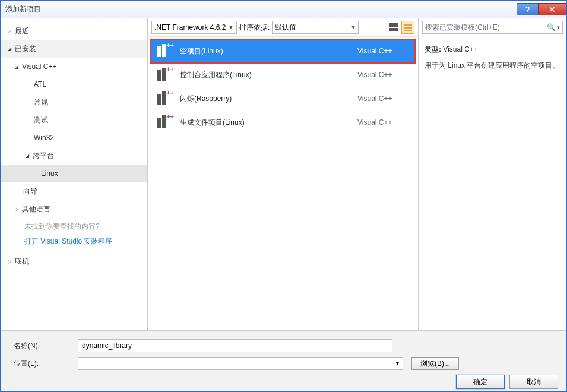  Describe the element at coordinates (74, 49) in the screenshot. I see `tree-installed: 已安装` at that location.